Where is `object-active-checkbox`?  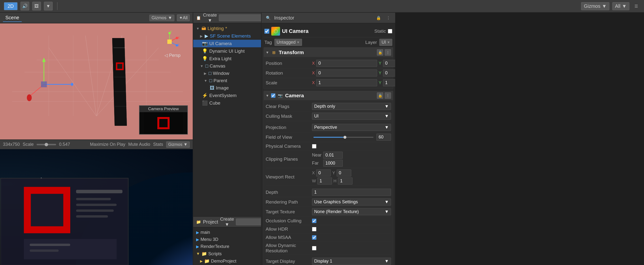 object-active-checkbox is located at coordinates (267, 31).